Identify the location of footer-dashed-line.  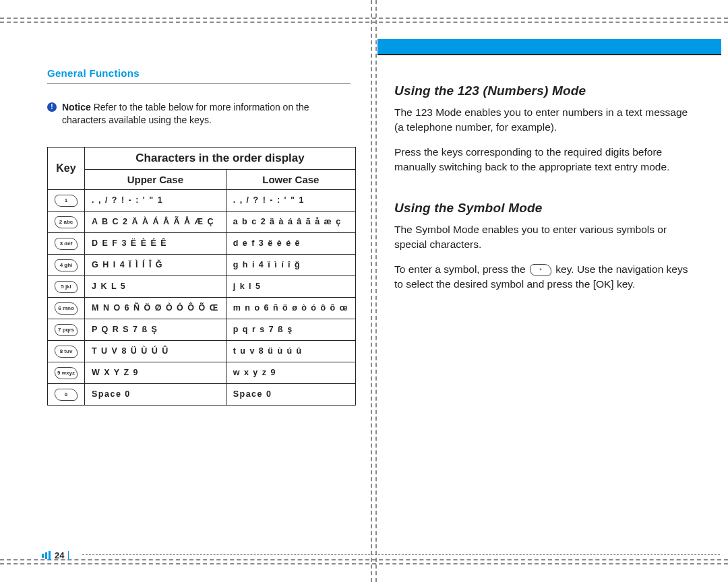
(401, 555).